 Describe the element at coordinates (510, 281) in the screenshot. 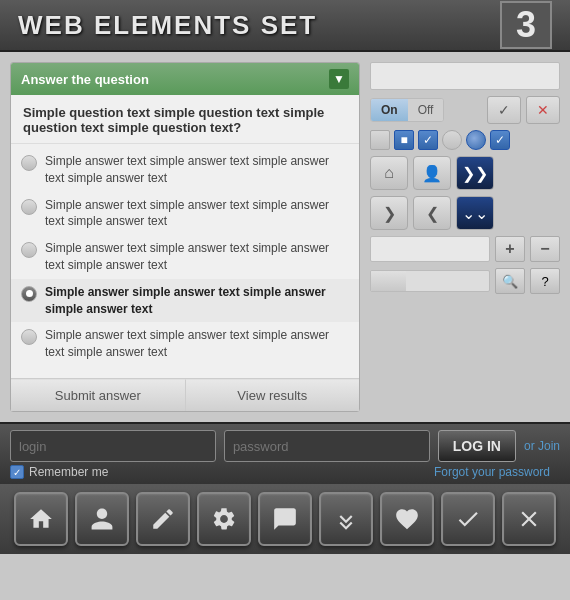

I see `search-button: 🔍` at that location.